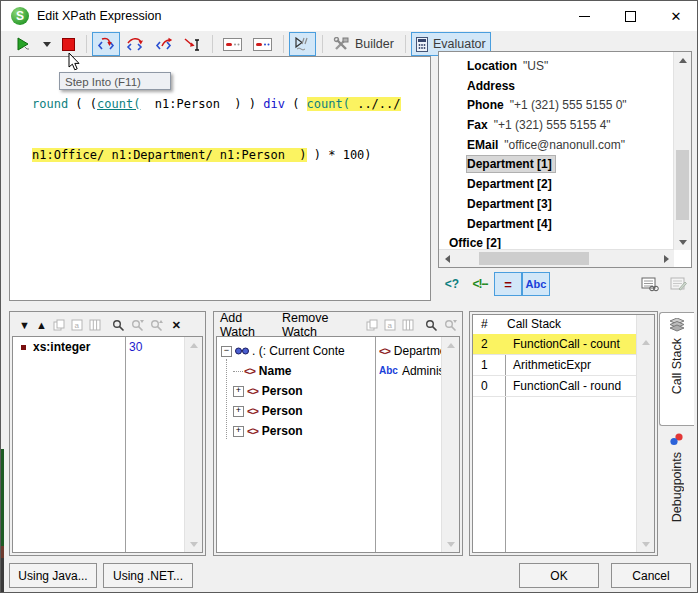 The image size is (698, 593). Describe the element at coordinates (676, 16) in the screenshot. I see `close-button: ✕` at that location.